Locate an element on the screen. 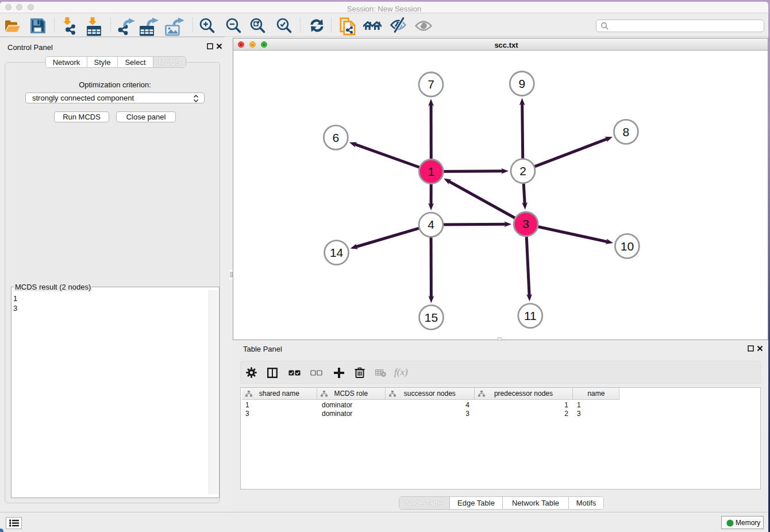 The image size is (770, 532). svg-text: 7 is located at coordinates (431, 84).